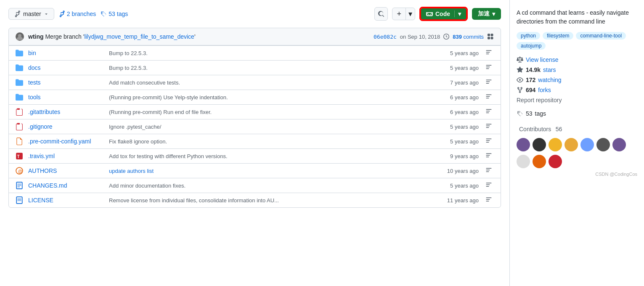  I want to click on top-bar: master 2 branches 53 tags + ▾, so click(255, 14).